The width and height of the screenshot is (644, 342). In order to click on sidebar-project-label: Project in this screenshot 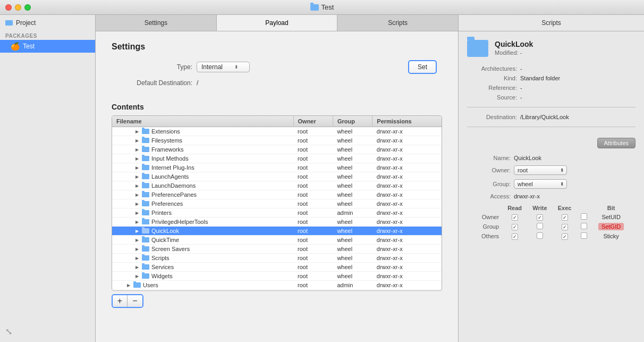, I will do `click(26, 23)`.